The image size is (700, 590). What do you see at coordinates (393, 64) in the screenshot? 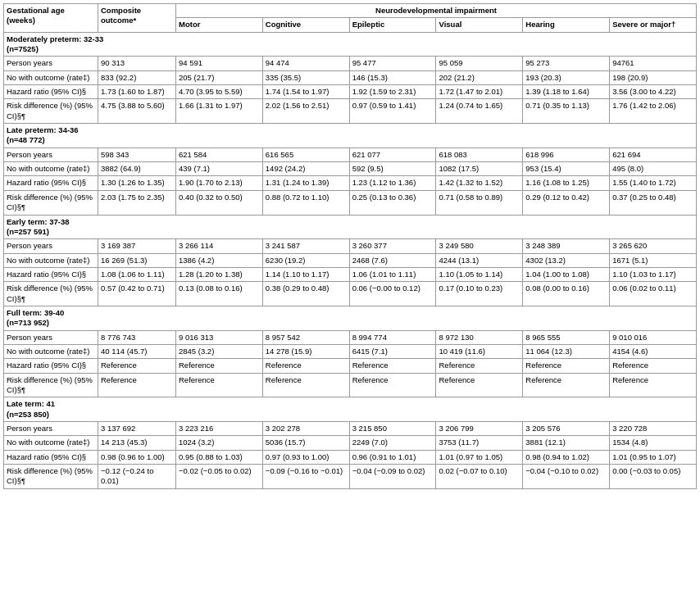
I see `cell-epileptic: 95 477` at bounding box center [393, 64].